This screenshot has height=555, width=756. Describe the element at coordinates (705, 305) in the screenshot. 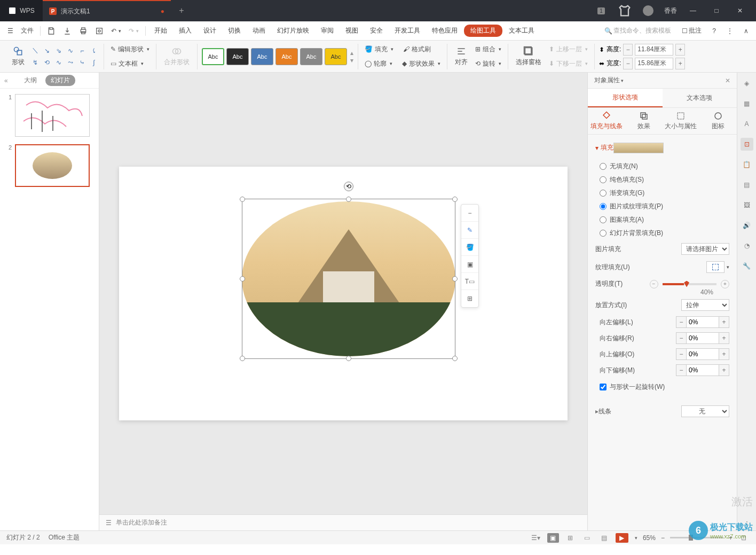

I see `tile-select: 拉伸` at that location.